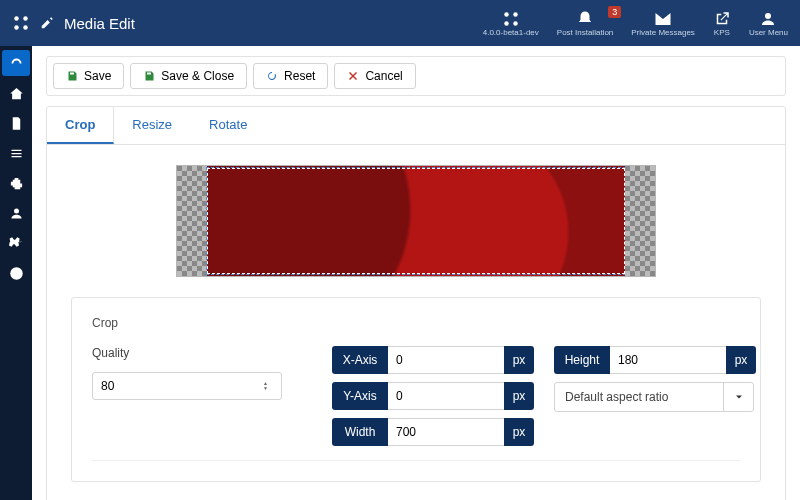 This screenshot has width=800, height=500. What do you see at coordinates (47, 23) in the screenshot?
I see `edit-icon` at bounding box center [47, 23].